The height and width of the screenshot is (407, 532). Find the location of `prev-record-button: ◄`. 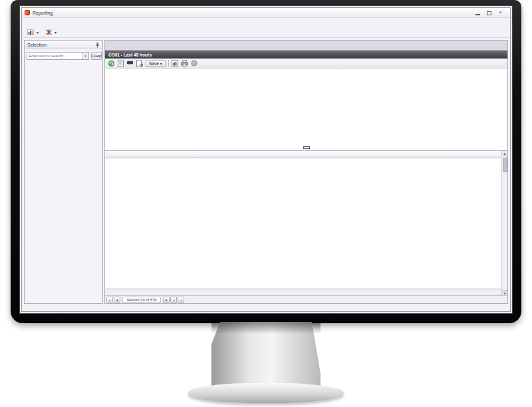

prev-record-button: ◄ is located at coordinates (117, 299).